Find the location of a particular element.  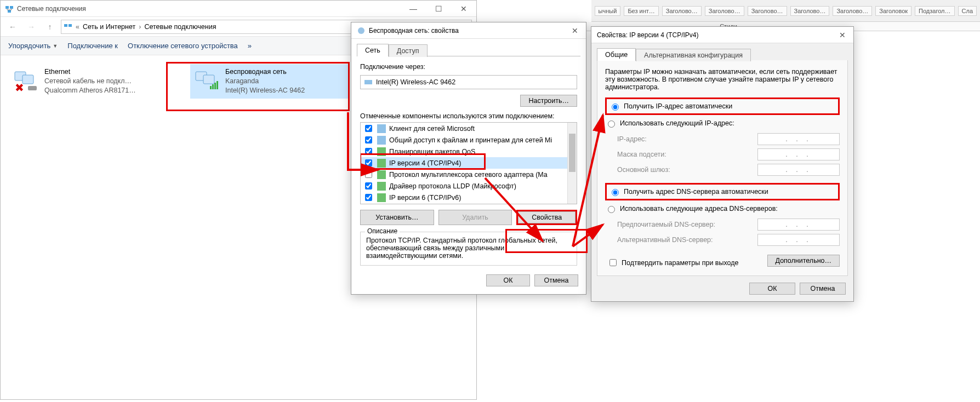

radio-auto-dns: Получить адрес DNS-сервера автоматически is located at coordinates (722, 192).